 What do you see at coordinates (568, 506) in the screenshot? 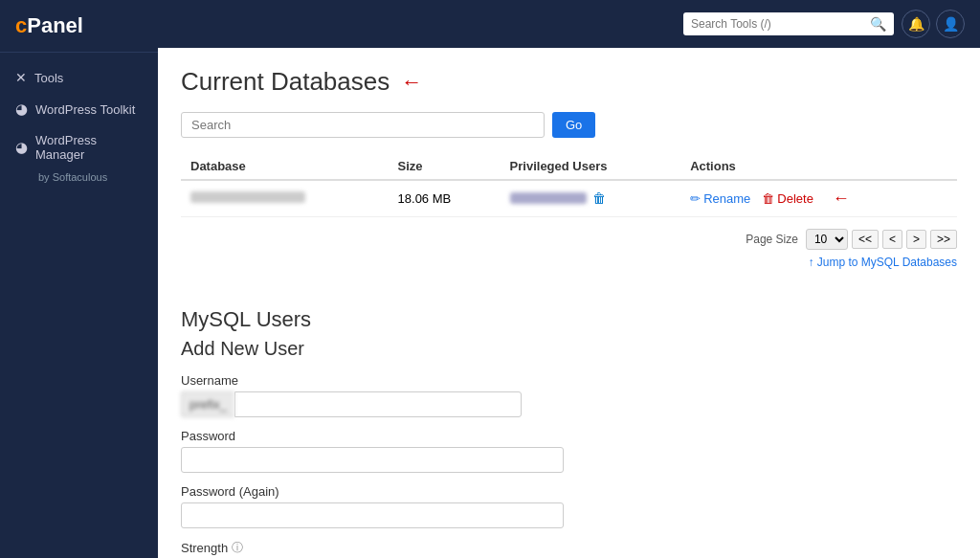
I see `password-again-group: Password (Again)` at bounding box center [568, 506].